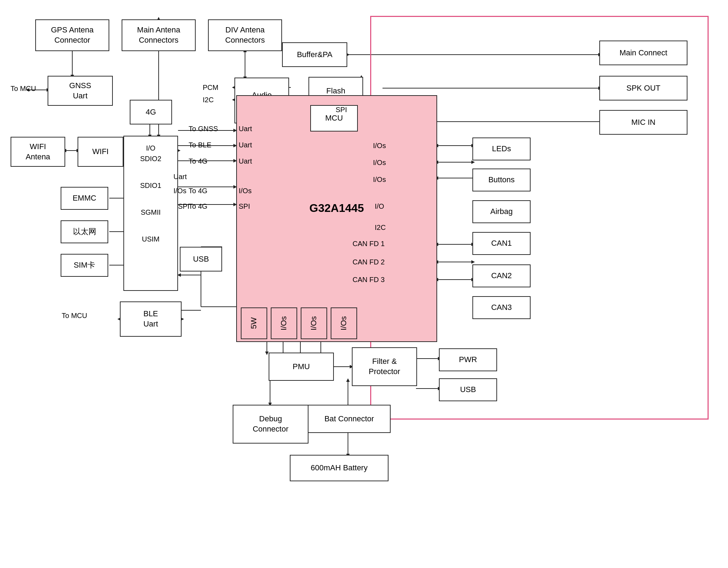 This screenshot has width=728, height=568. I want to click on wifi-antenna-box: WIFIAntena, so click(38, 152).